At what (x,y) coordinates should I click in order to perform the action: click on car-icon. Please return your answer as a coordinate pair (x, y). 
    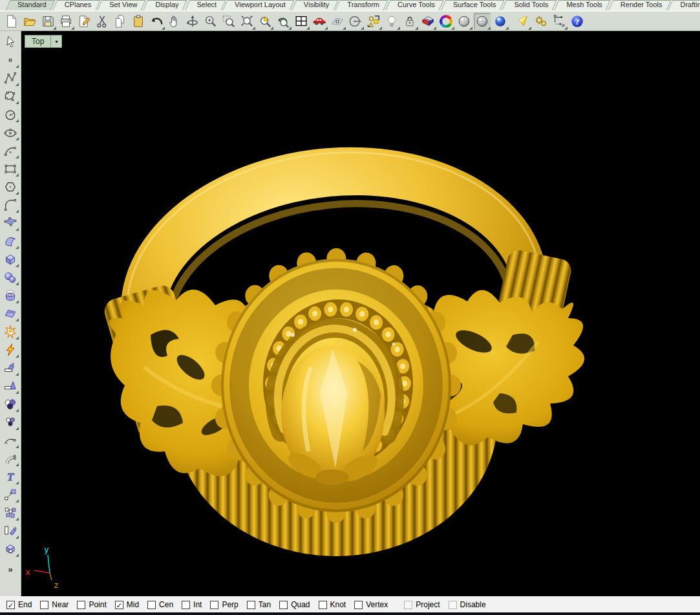
    Looking at the image, I should click on (319, 21).